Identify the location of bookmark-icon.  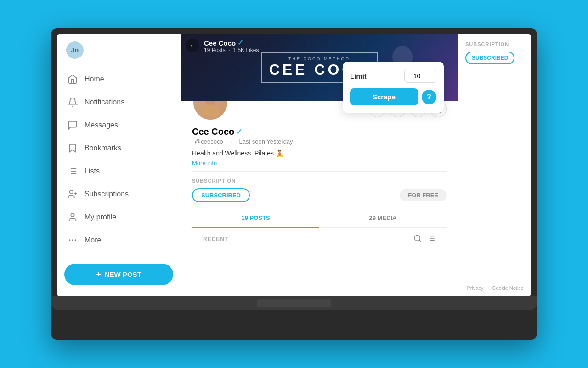
(73, 148).